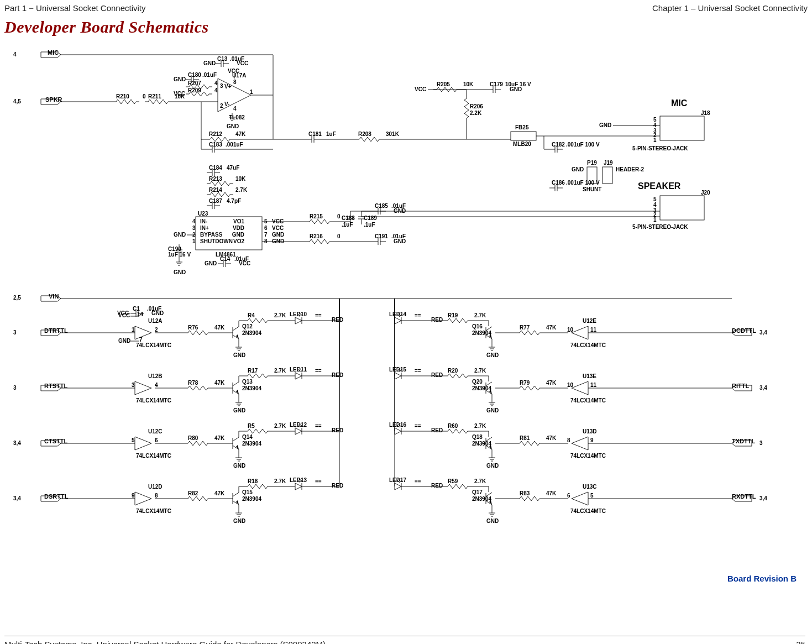 This screenshot has height=644, width=812. What do you see at coordinates (156, 329) in the screenshot?
I see `svg-text: 2` at bounding box center [156, 329].